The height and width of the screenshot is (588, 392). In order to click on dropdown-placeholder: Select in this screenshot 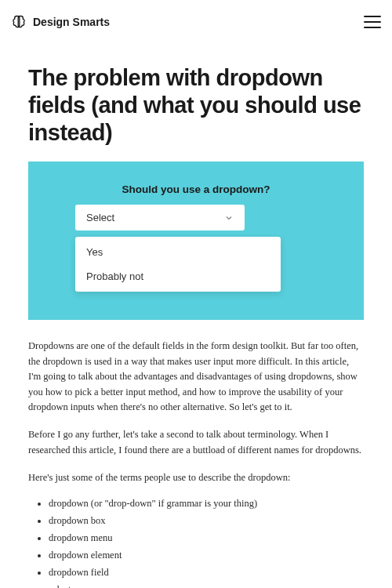, I will do `click(100, 218)`.